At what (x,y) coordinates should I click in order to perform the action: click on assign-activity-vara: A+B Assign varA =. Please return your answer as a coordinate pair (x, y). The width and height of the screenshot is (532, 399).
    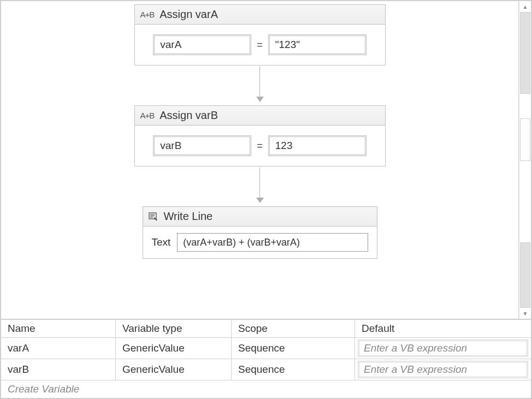
    Looking at the image, I should click on (260, 35).